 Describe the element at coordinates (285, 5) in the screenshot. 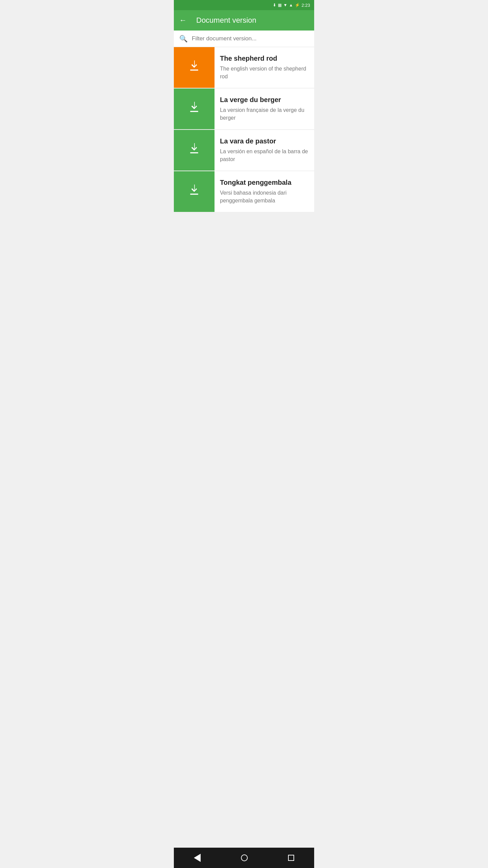

I see `wifi-icon: ▼` at that location.